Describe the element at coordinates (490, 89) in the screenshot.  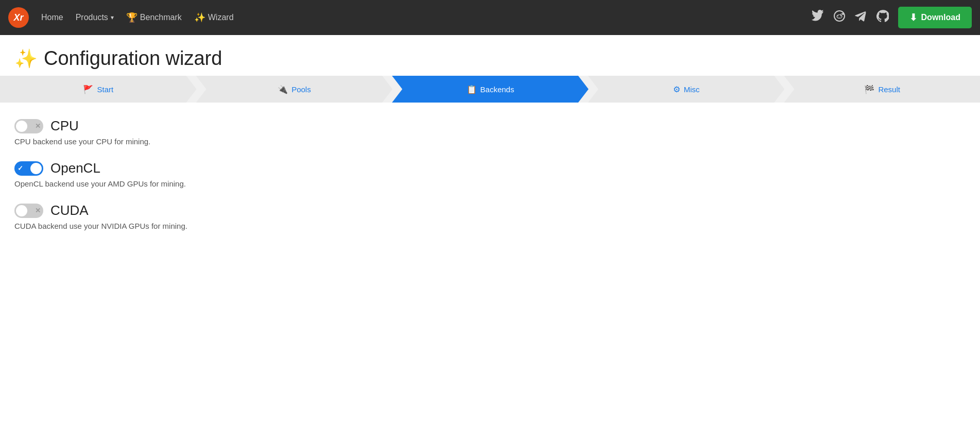
I see `wizard-steps: 🚩 Start 🔌 Pools 📋 Backends ⚙ Misc 🏁 Resu…` at that location.